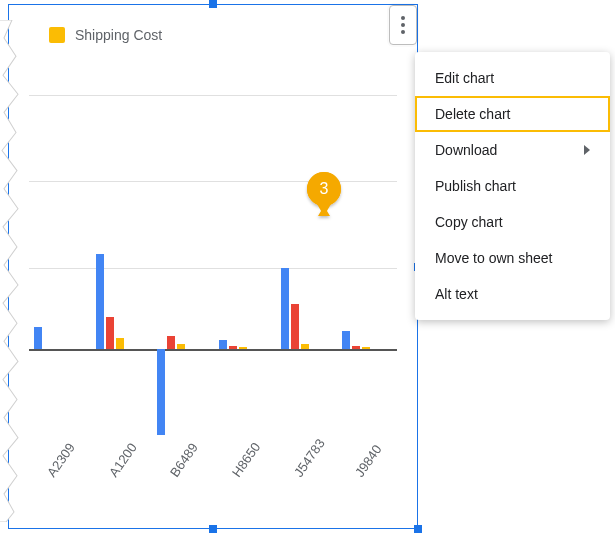 The width and height of the screenshot is (615, 542). Describe the element at coordinates (587, 150) in the screenshot. I see `submenu-arrow-icon` at that location.